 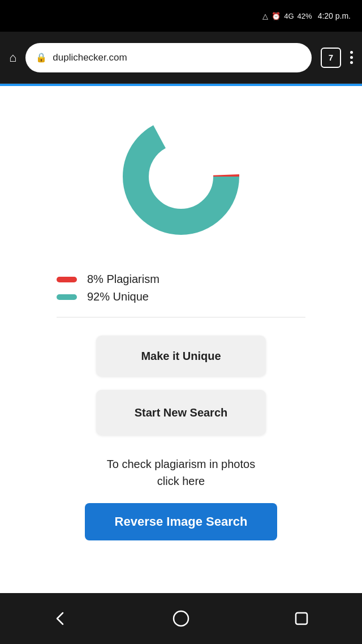 I want to click on back-button, so click(x=61, y=619).